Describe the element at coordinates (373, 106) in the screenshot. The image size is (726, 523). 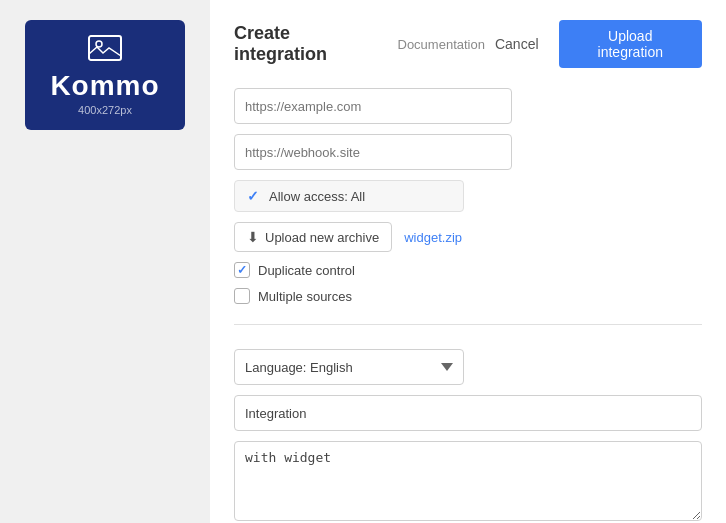
I see `url-input` at that location.